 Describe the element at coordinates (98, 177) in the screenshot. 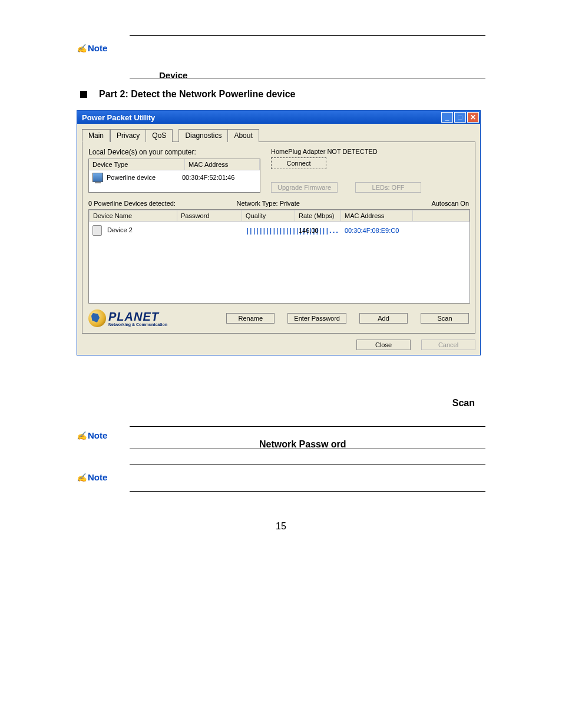

I see `computer-icon` at that location.